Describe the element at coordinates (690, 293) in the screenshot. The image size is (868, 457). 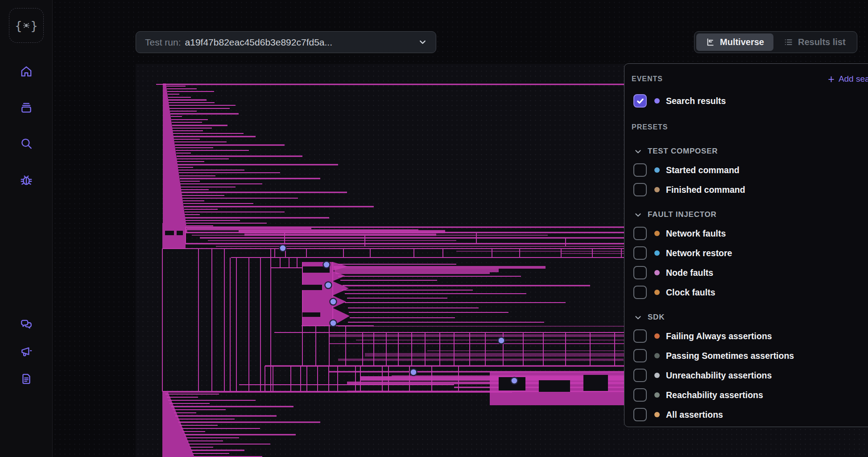
I see `event-filter-label: Clock faults` at that location.